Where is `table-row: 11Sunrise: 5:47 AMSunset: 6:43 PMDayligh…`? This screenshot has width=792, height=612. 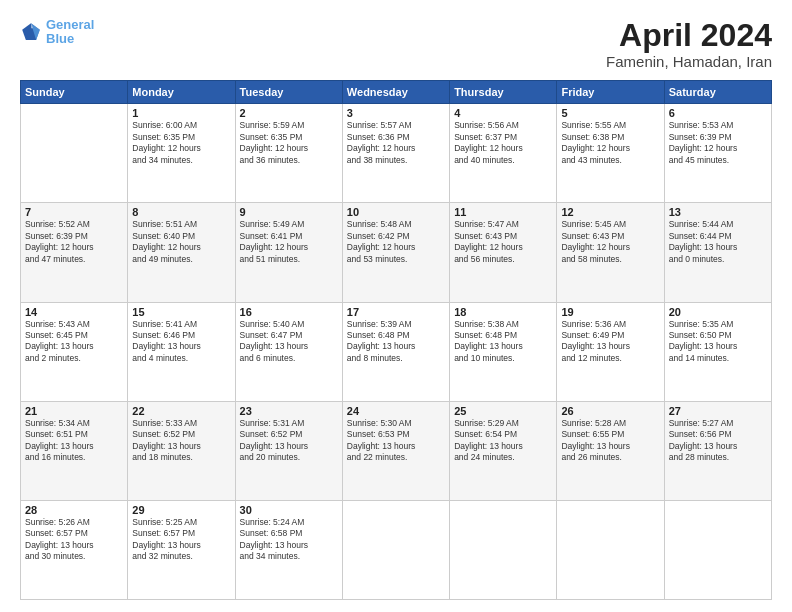 table-row: 11Sunrise: 5:47 AMSunset: 6:43 PMDayligh… is located at coordinates (504, 252).